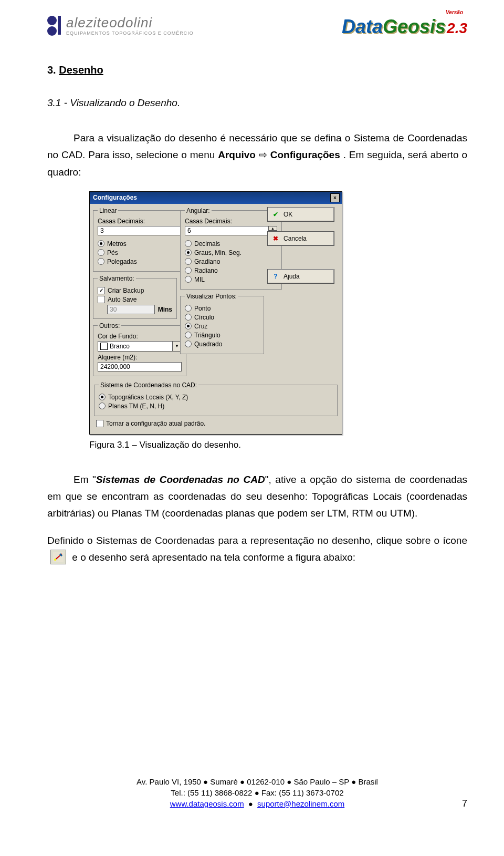 This screenshot has height=856, width=504. I want to click on radio-cruz: Cruz, so click(222, 326).